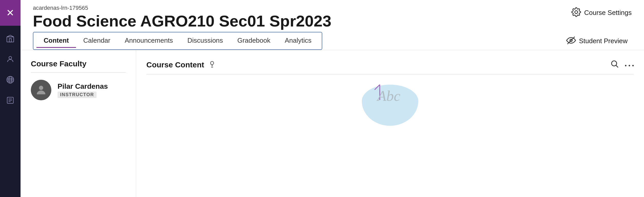 Image resolution: width=644 pixels, height=197 pixels. I want to click on faculty-section-title: Course Faculty, so click(78, 64).